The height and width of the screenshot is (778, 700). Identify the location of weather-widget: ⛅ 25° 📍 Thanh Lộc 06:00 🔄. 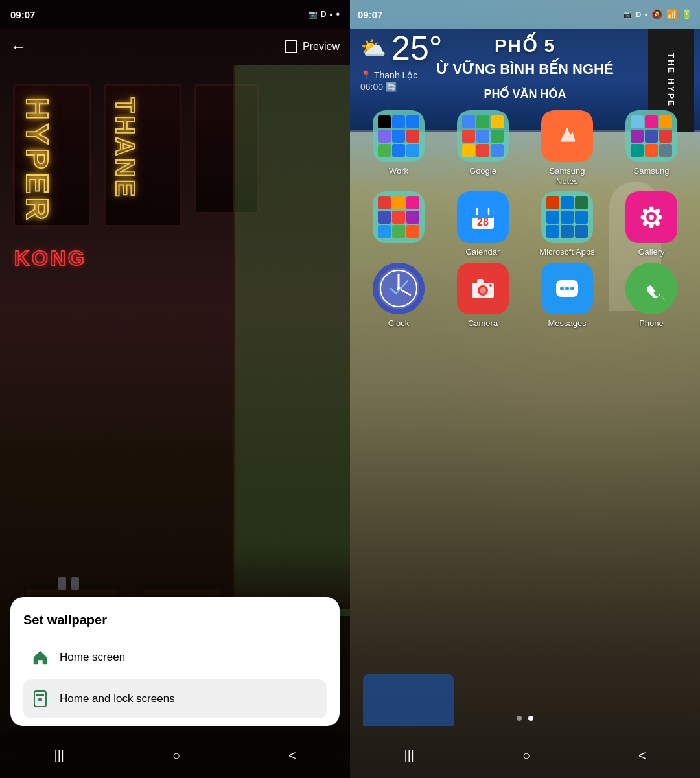
(402, 60).